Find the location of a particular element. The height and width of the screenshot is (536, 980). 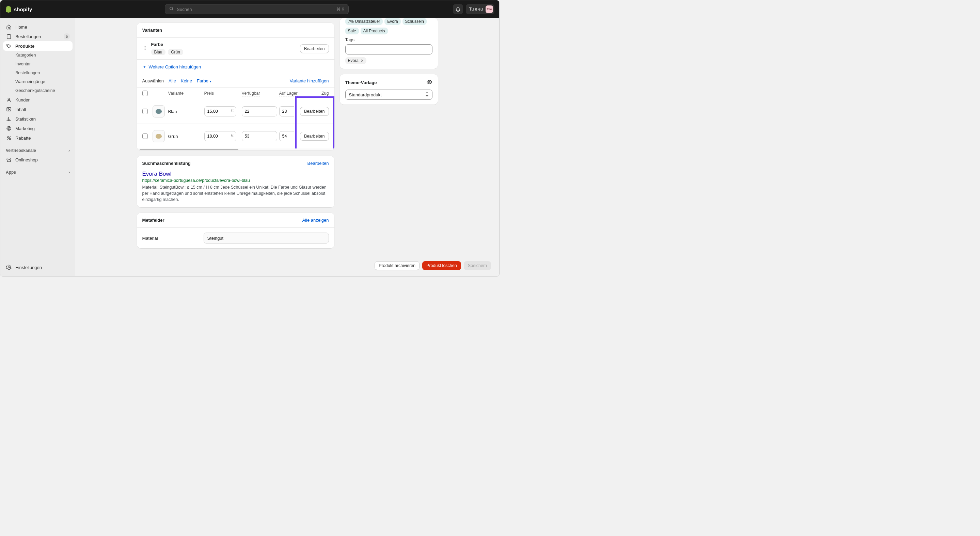

sidebar: Home Bestellungen 5 Produkte Kategorien … is located at coordinates (38, 147).